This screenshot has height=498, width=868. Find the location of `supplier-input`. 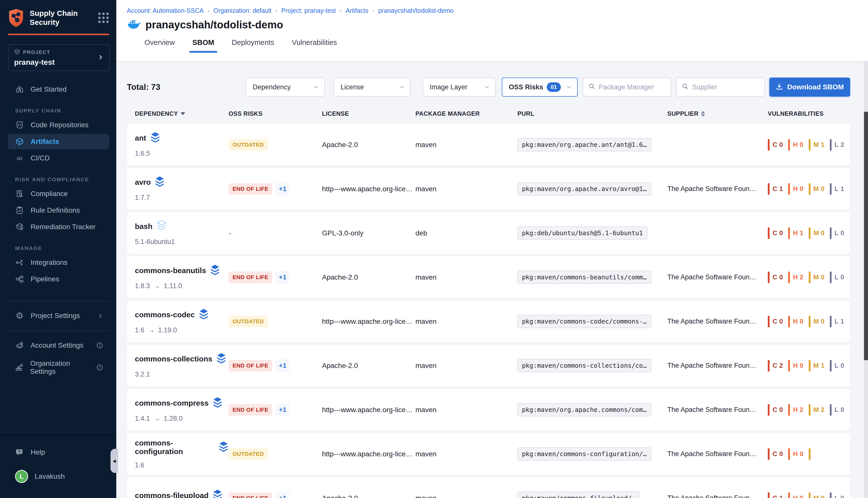

supplier-input is located at coordinates (726, 87).